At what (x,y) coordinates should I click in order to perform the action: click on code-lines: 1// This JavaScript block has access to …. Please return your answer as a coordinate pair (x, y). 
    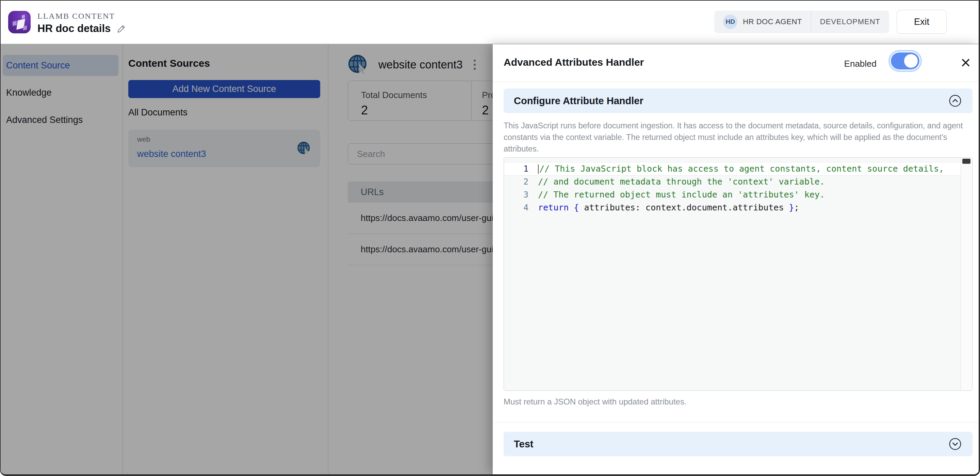
    Looking at the image, I should click on (732, 188).